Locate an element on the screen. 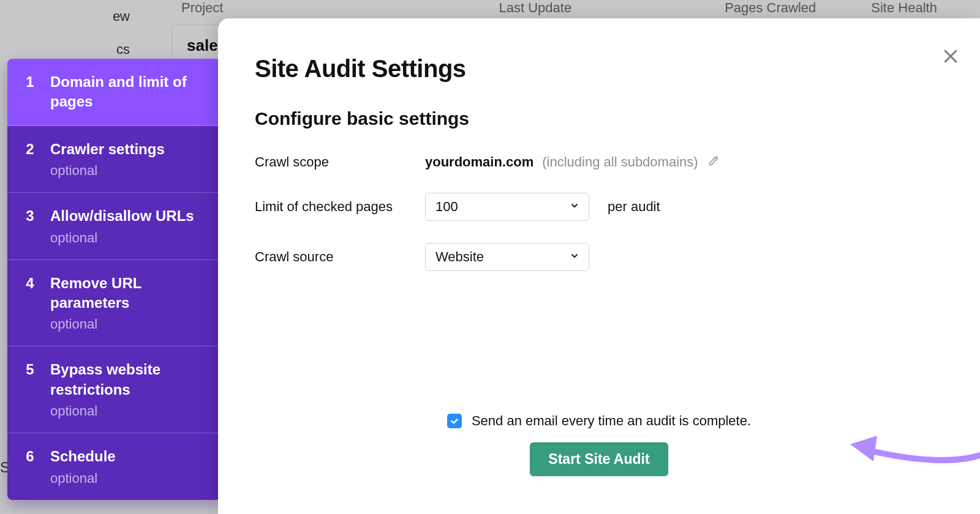 The image size is (980, 514). limit-checked-pages-row: Limit of checked pages 100 per audit is located at coordinates (599, 207).